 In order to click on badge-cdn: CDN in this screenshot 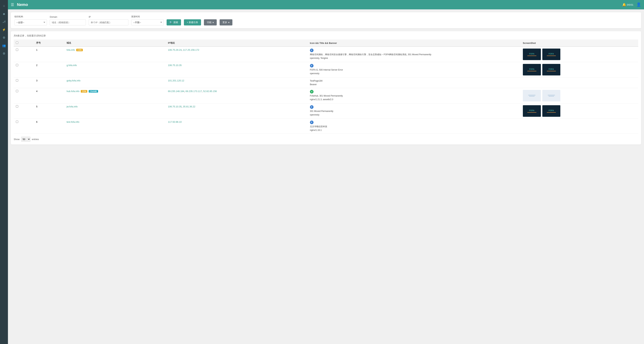, I will do `click(84, 91)`.